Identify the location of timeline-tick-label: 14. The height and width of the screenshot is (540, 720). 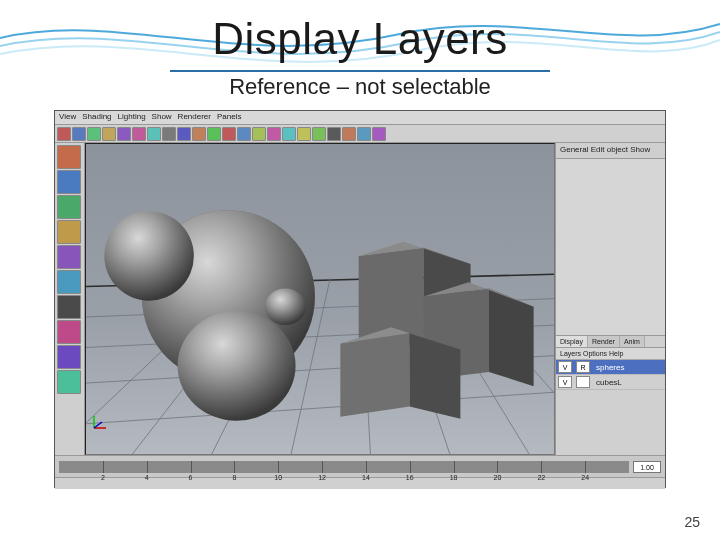
(366, 478).